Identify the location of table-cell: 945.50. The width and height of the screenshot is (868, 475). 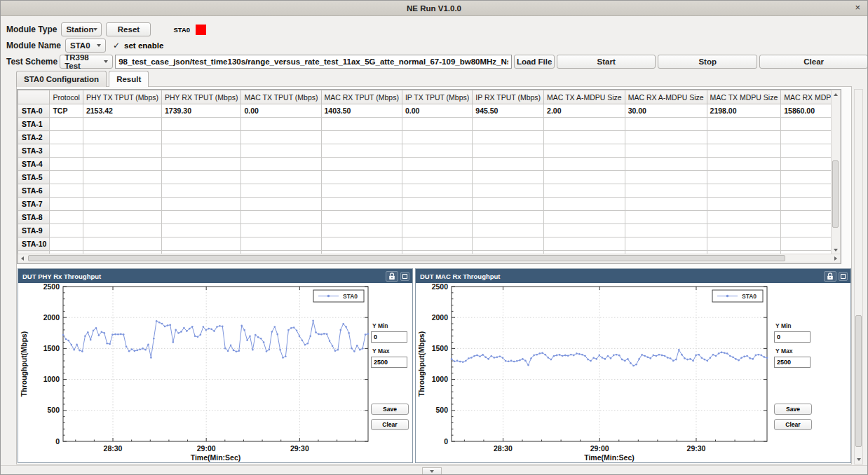
(508, 111).